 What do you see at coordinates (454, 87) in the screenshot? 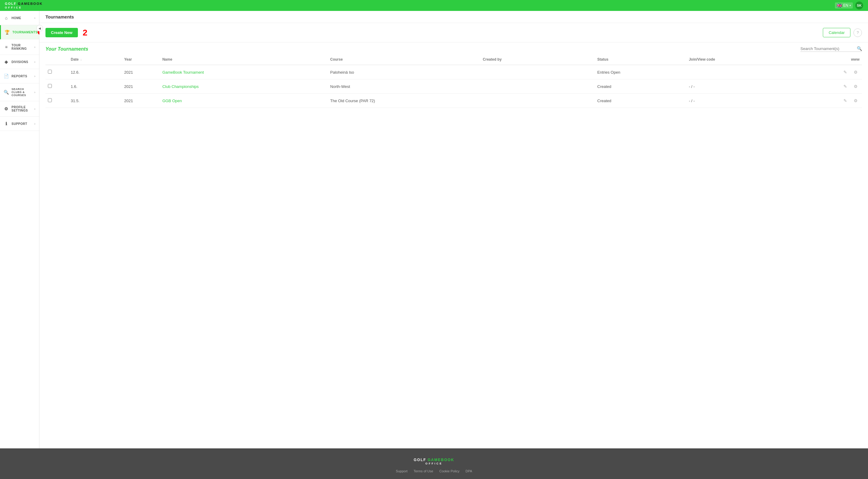
I see `table-row: 1.6. 2021 Club Championships North-West …` at bounding box center [454, 87].